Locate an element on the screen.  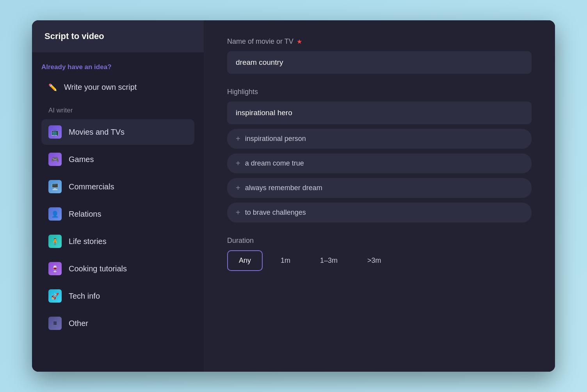
highlight-tag-3: + always remember dream is located at coordinates (379, 188).